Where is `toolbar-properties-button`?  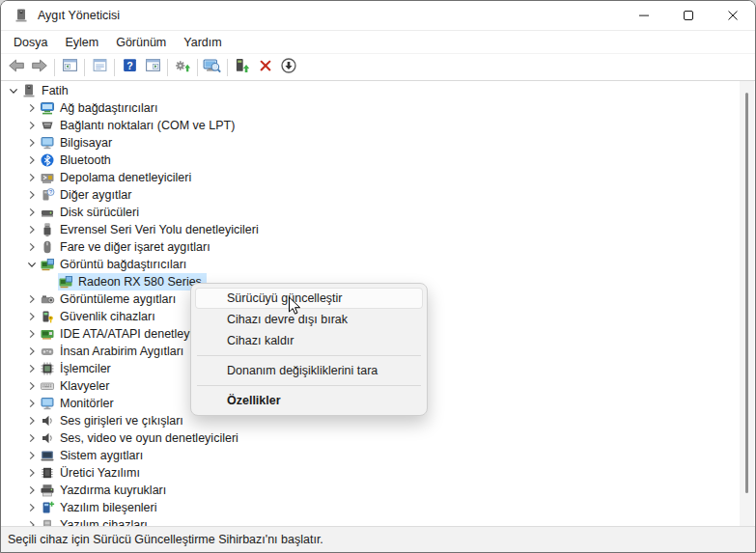
toolbar-properties-button is located at coordinates (99, 68).